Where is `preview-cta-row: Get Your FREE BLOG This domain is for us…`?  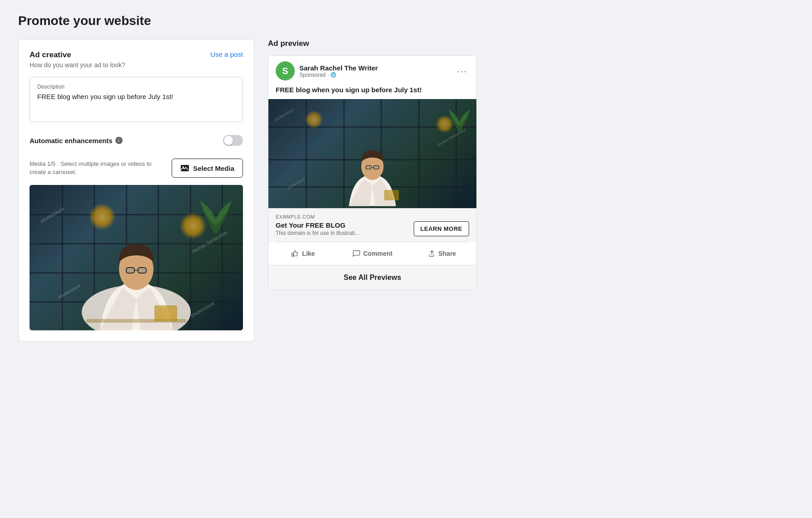 preview-cta-row: Get Your FREE BLOG This domain is for us… is located at coordinates (372, 229).